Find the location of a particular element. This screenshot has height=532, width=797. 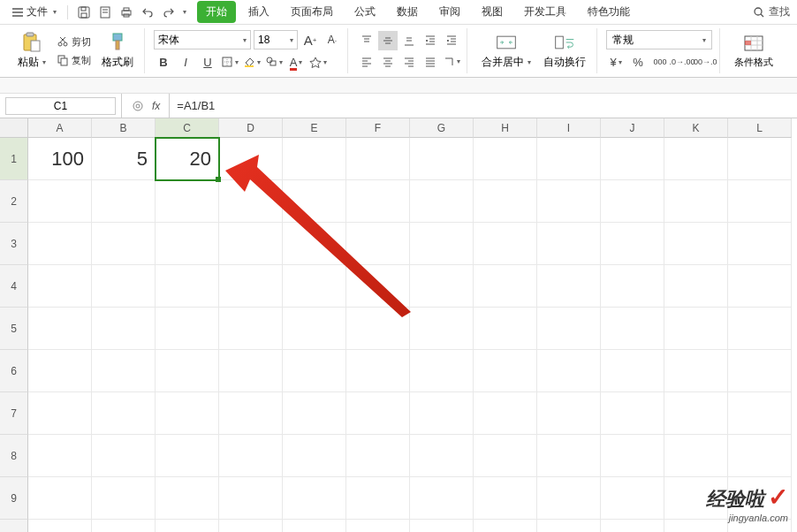

cell-G3 is located at coordinates (442, 244).